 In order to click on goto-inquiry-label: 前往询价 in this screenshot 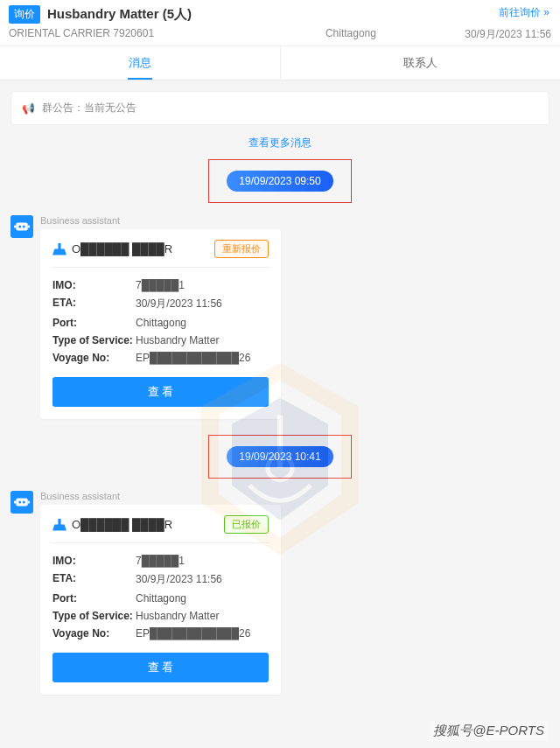, I will do `click(520, 12)`.